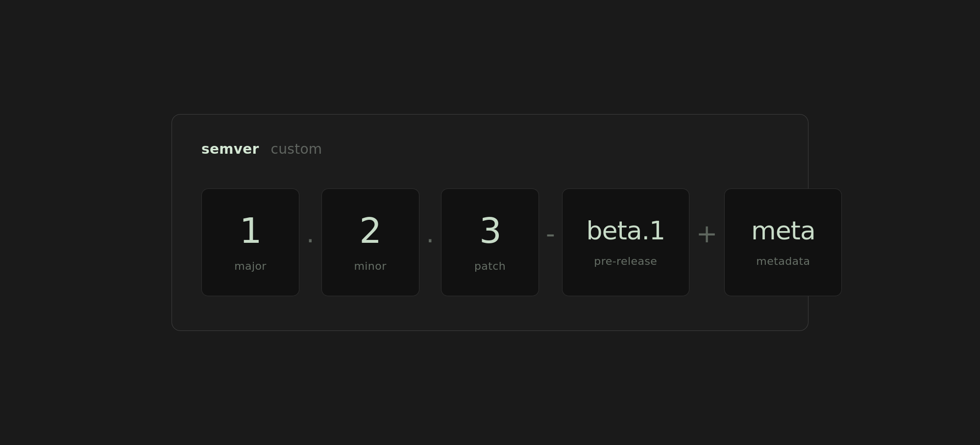 The image size is (980, 445). Describe the element at coordinates (783, 231) in the screenshot. I see `metadata-value: meta` at that location.